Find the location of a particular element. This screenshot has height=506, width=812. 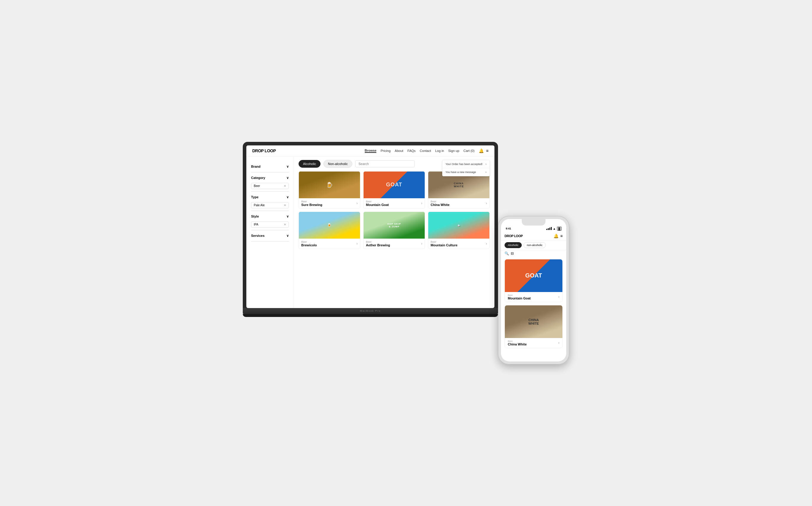

product-grid: 🍺 Beer Sure Brewing › G is located at coordinates (394, 210).